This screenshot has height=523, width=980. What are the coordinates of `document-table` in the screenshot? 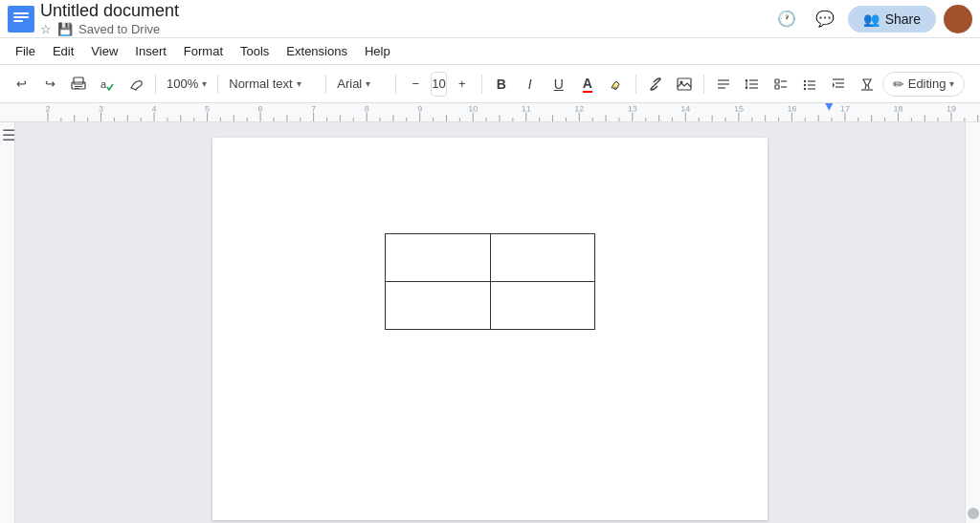 It's located at (490, 281).